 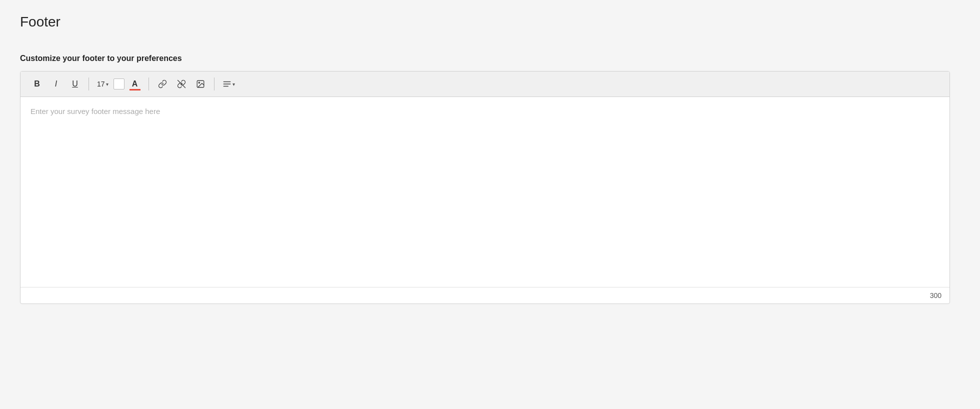 What do you see at coordinates (107, 84) in the screenshot?
I see `chevron-down-icon: ▾` at bounding box center [107, 84].